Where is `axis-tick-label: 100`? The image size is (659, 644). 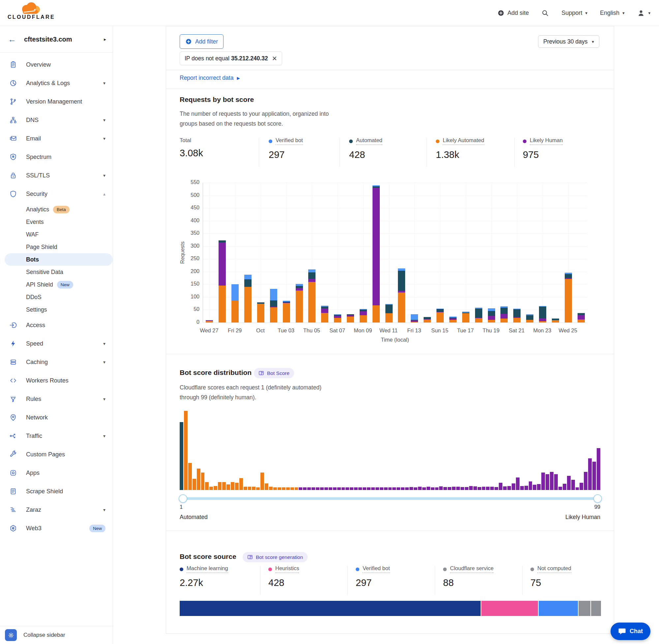 axis-tick-label: 100 is located at coordinates (195, 297).